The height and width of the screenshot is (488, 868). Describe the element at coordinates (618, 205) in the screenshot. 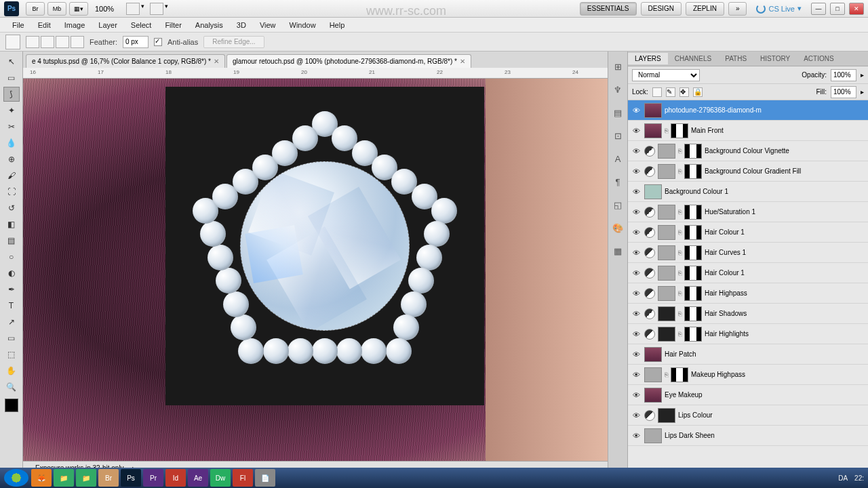

I see `panel-icon: ◱` at that location.